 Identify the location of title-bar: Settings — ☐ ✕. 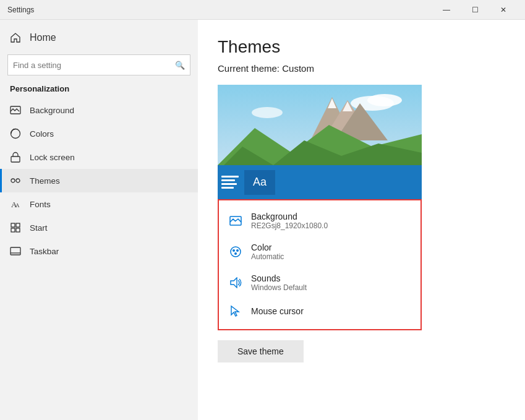
(262, 10).